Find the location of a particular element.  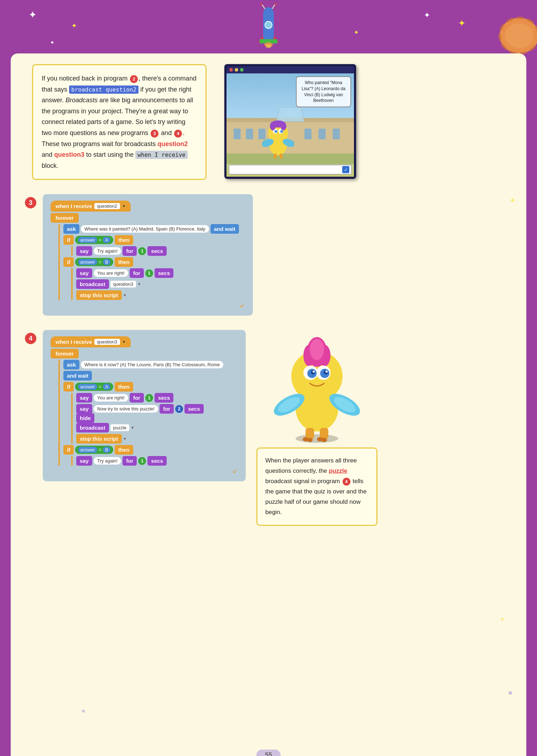

say2-block-3: say is located at coordinates (84, 273).